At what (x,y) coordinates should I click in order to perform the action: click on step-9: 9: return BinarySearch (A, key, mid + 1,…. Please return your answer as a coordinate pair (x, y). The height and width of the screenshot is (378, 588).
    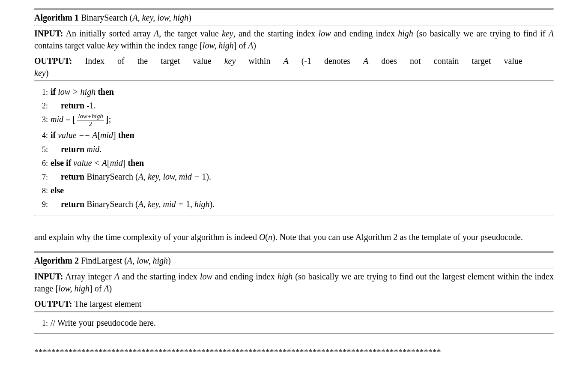
    Looking at the image, I should click on (294, 204).